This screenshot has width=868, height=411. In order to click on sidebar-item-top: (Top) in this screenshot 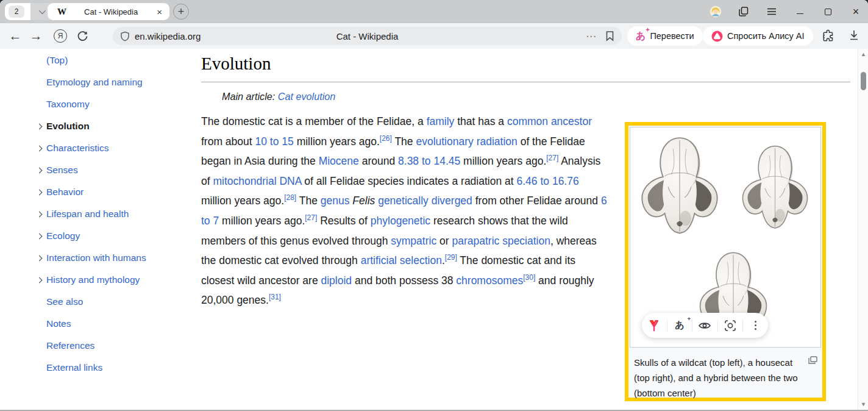, I will do `click(107, 60)`.